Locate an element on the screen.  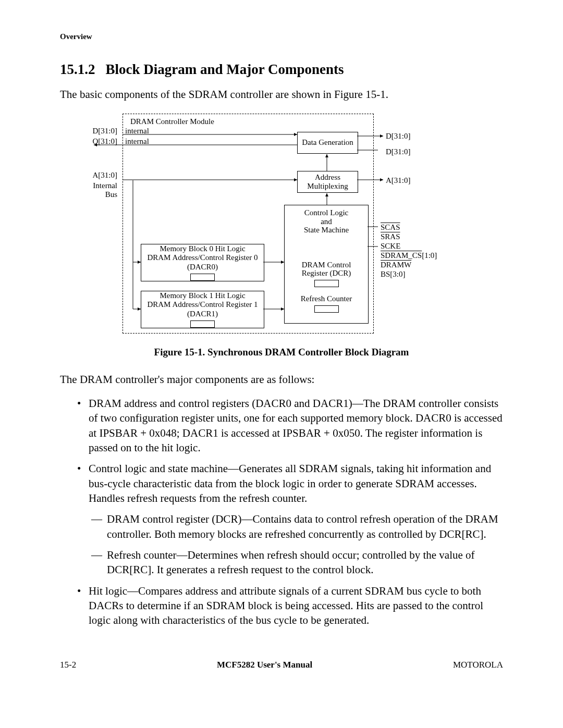
label-sdram-cs: SDRAM_CS[1:0] is located at coordinates (409, 255).